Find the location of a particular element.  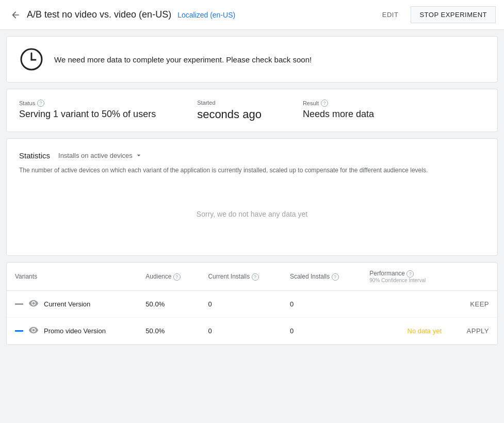

variant-name-cell: Current Version is located at coordinates (72, 304).